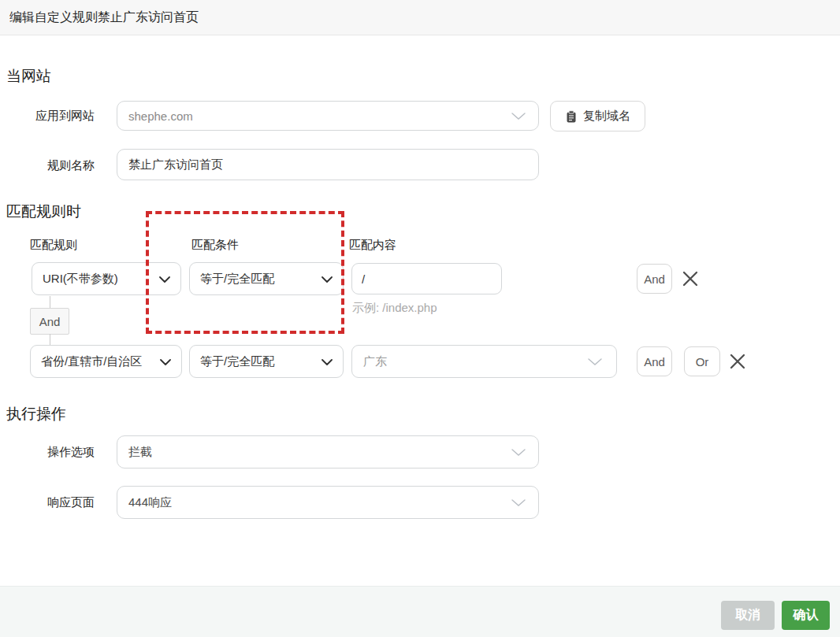 The height and width of the screenshot is (637, 840). Describe the element at coordinates (328, 502) in the screenshot. I see `response-page-select: 444响应` at that location.